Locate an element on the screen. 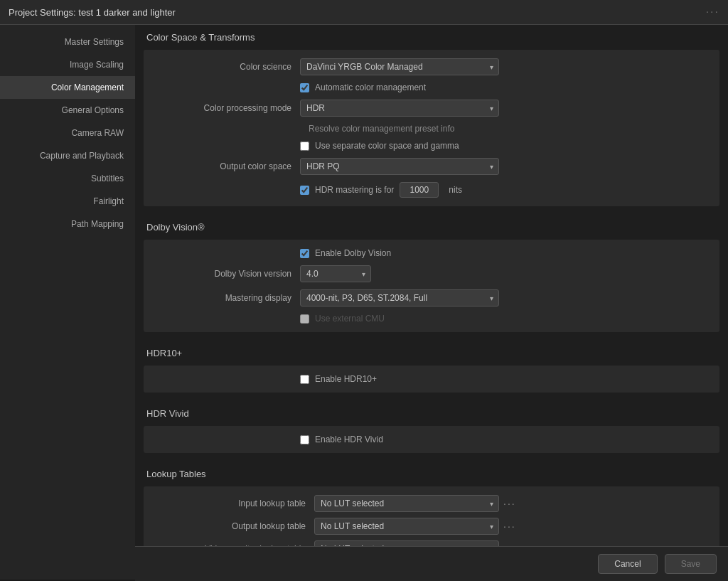 The height and width of the screenshot is (581, 728). enable-hdr-vivid-checkbox is located at coordinates (304, 439).